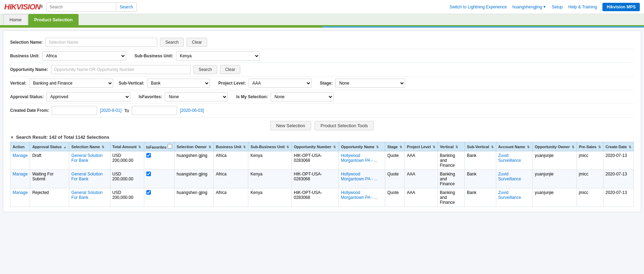 This screenshot has height=274, width=644. What do you see at coordinates (393, 174) in the screenshot?
I see `stage-1: Quote` at bounding box center [393, 174].